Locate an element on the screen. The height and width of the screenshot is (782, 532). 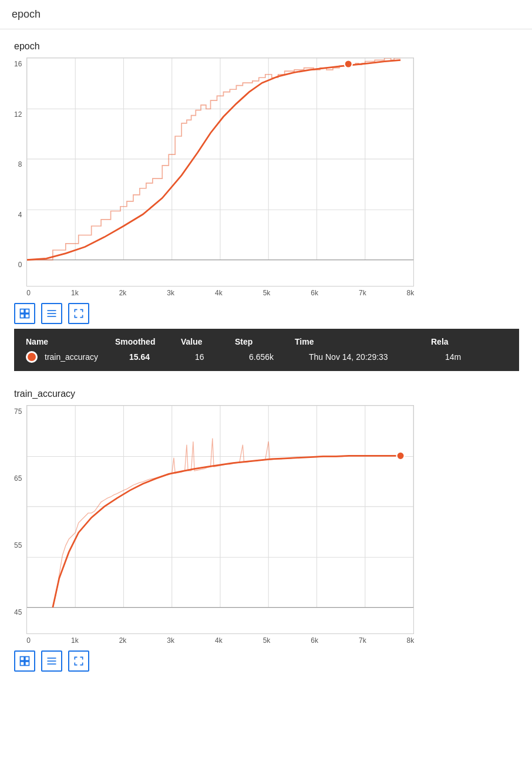
tooltip-rela-val: 14m is located at coordinates (460, 357).